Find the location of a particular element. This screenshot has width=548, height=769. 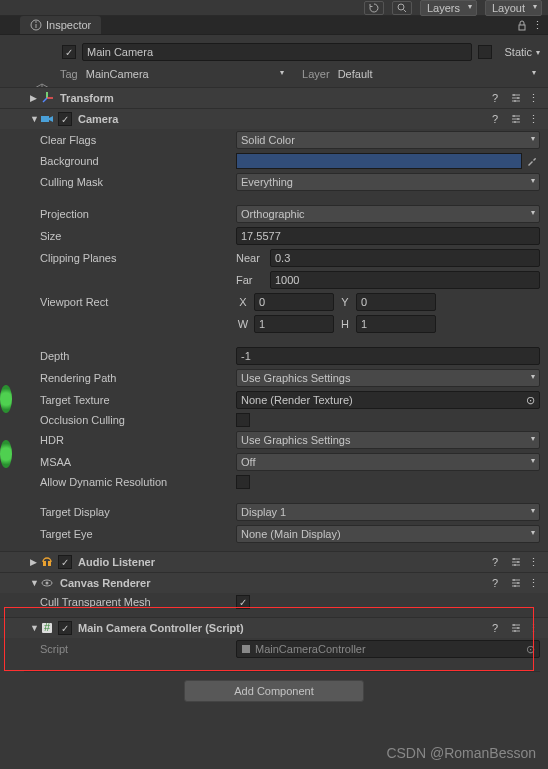

component-canvas-renderer-header: ▼ Canvas Renderer ? ⋮ is located at coordinates (274, 582).